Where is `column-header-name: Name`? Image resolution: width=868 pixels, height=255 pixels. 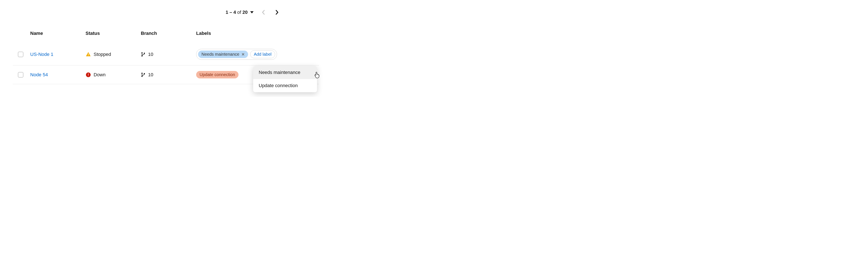 column-header-name: Name is located at coordinates (55, 35).